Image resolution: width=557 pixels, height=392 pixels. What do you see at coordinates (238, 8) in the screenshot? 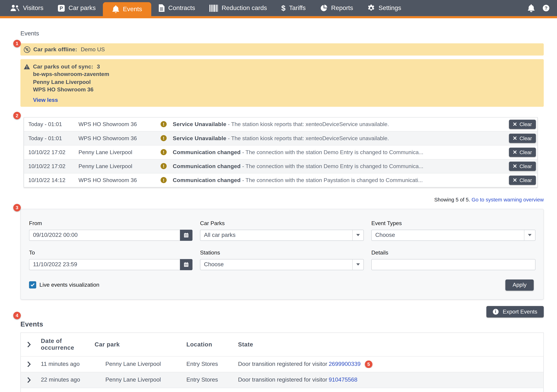
I see `tab-reduction-cards: Reduction cards` at bounding box center [238, 8].